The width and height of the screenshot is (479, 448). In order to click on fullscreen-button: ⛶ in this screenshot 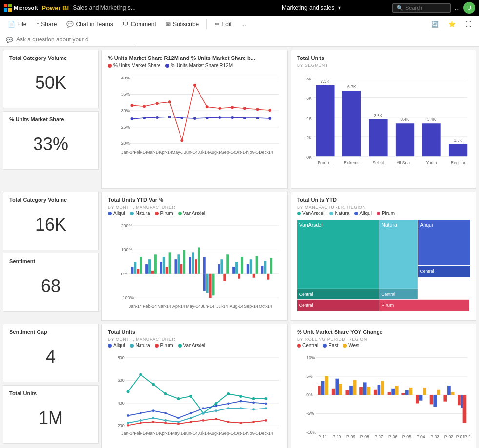, I will do `click(468, 24)`.